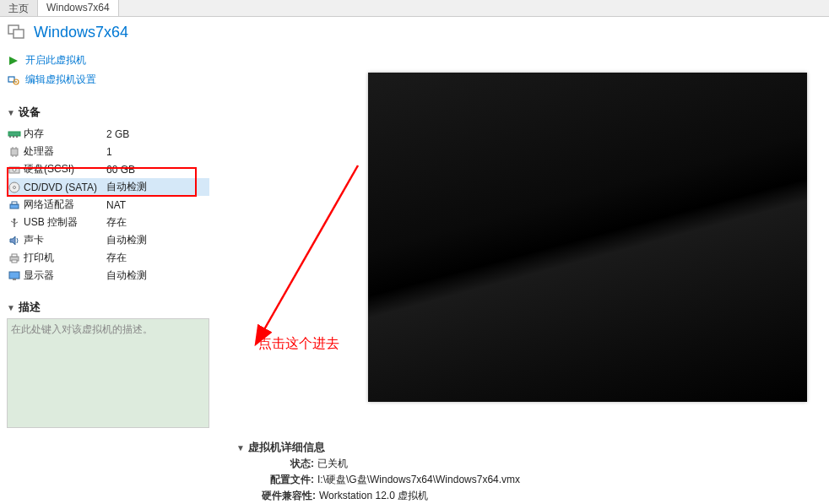 The height and width of the screenshot is (504, 829). What do you see at coordinates (14, 205) in the screenshot?
I see `network-icon` at bounding box center [14, 205].